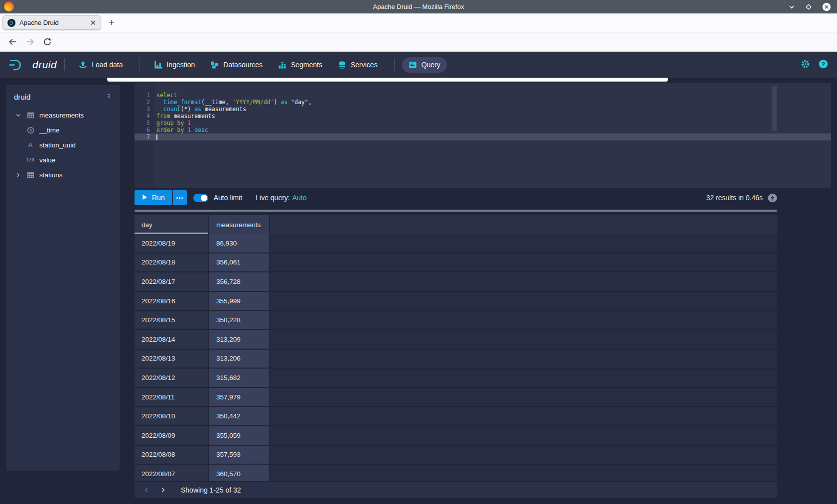  Describe the element at coordinates (493, 95) in the screenshot. I see `code-line: select` at that location.